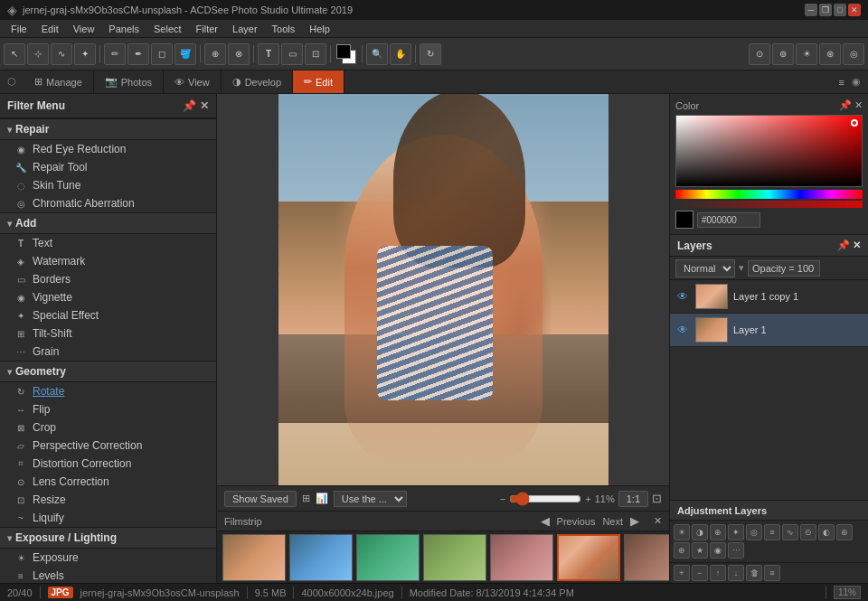 The height and width of the screenshot is (601, 868). What do you see at coordinates (859, 105) in the screenshot?
I see `color-close: ✕` at bounding box center [859, 105].